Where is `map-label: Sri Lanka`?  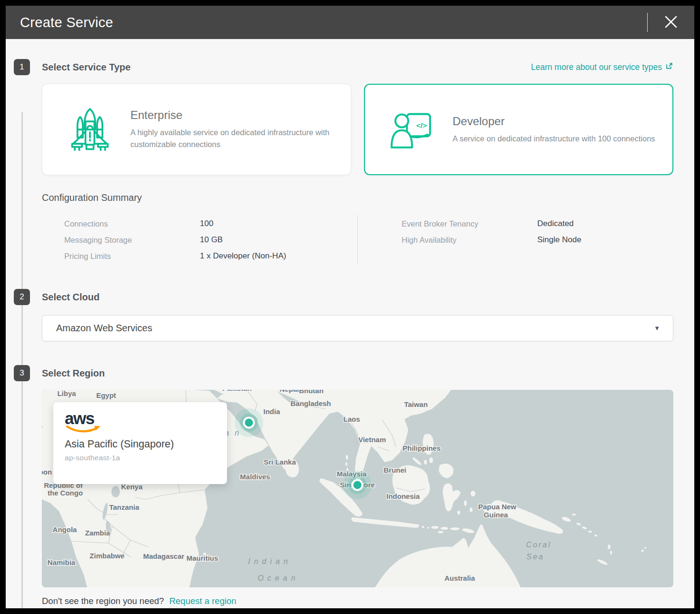
map-label: Sri Lanka is located at coordinates (280, 462).